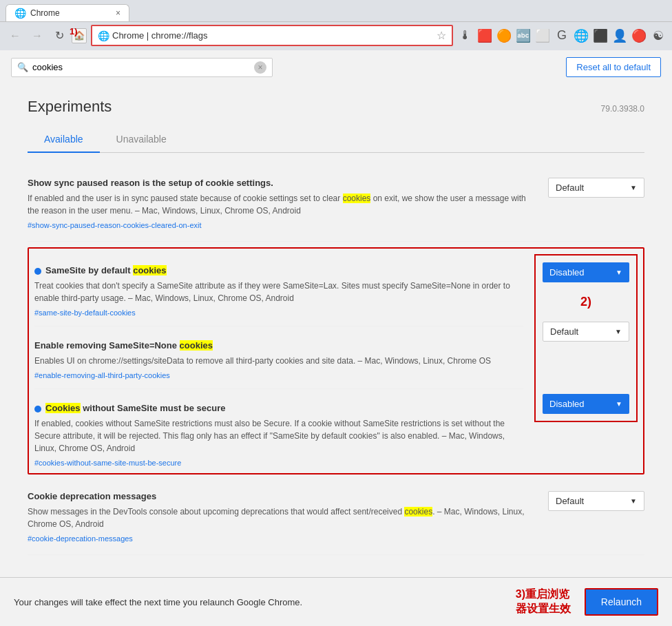  What do you see at coordinates (281, 205) in the screenshot?
I see `experiment-desc: If enabled and the user is in sync pause…` at bounding box center [281, 205].